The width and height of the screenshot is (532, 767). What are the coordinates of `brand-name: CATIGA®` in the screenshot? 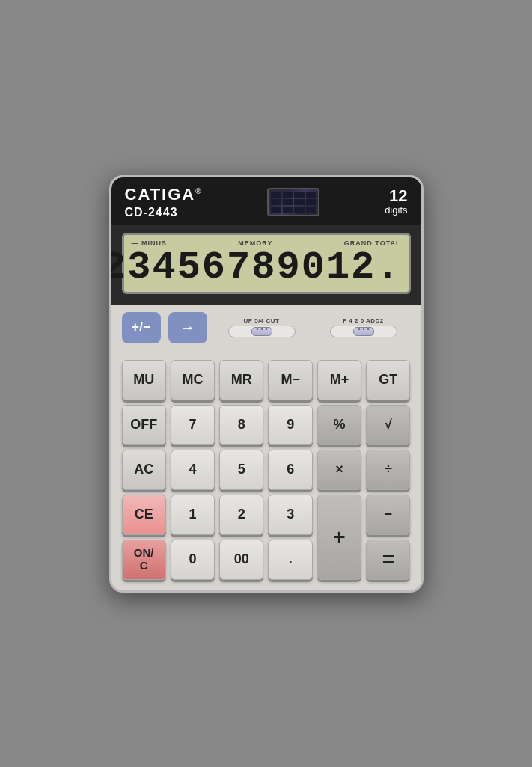 It's located at (164, 195).